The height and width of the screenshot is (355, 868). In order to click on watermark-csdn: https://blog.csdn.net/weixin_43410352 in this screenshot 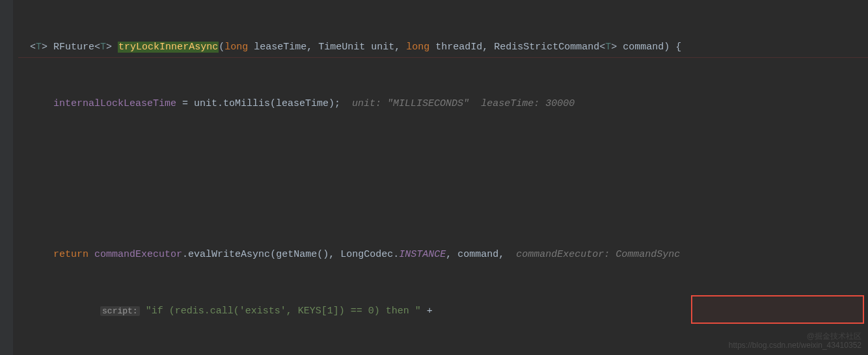, I will do `click(795, 345)`.